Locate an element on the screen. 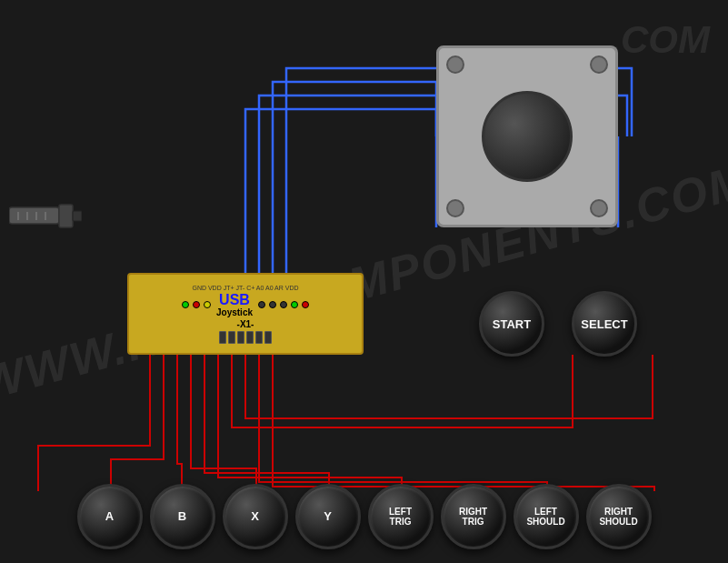  btn-right-trig-label: RIGHTTRIG is located at coordinates (473, 517).